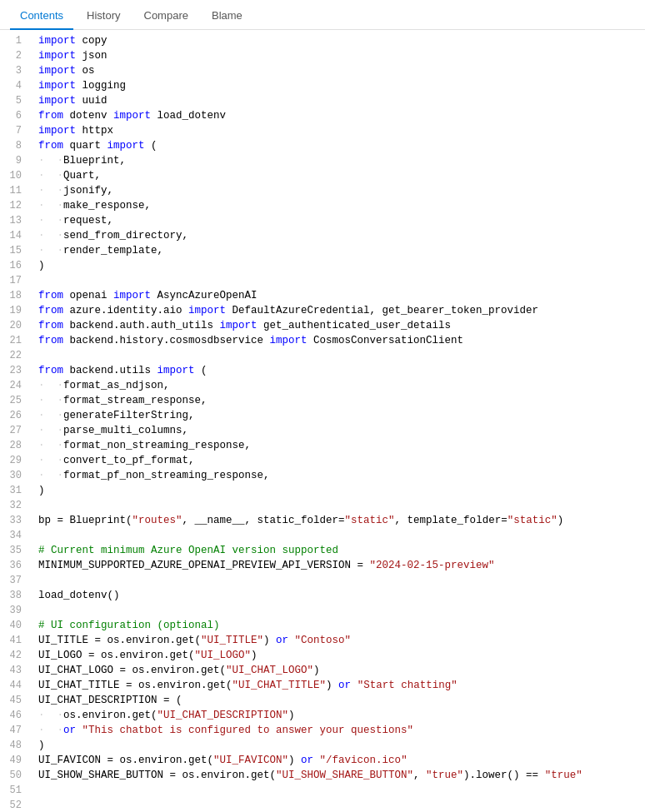 The image size is (645, 812). I want to click on code-line: import os, so click(342, 71).